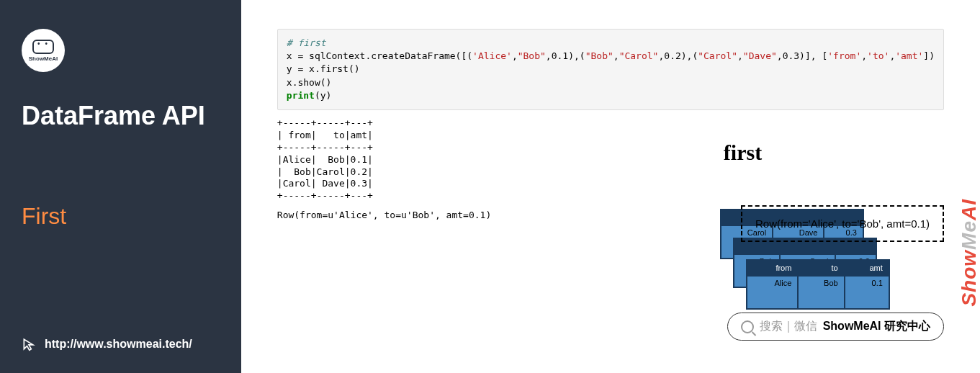 This screenshot has height=373, width=980. What do you see at coordinates (867, 292) in the screenshot?
I see `td: 0.1` at bounding box center [867, 292].